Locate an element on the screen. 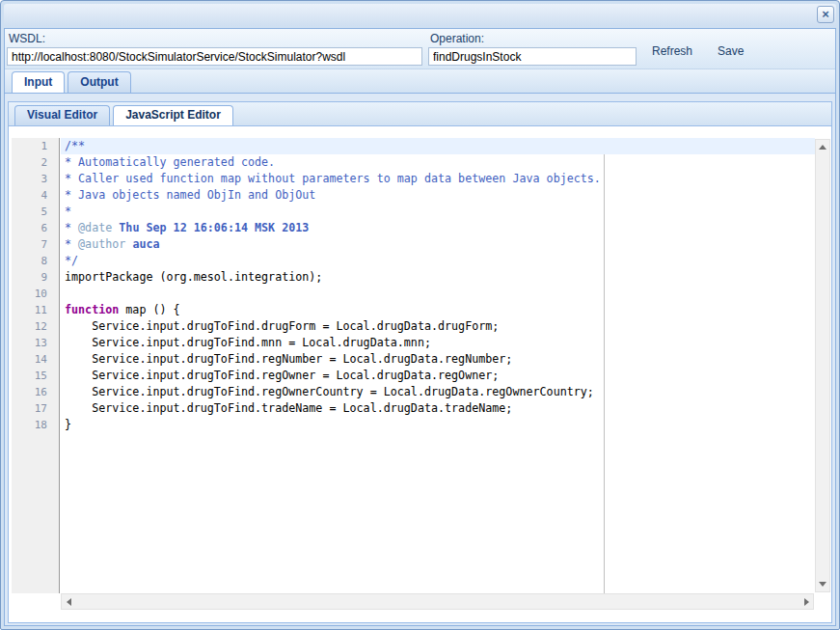 The image size is (840, 630). line-number: 9 is located at coordinates (35, 278).